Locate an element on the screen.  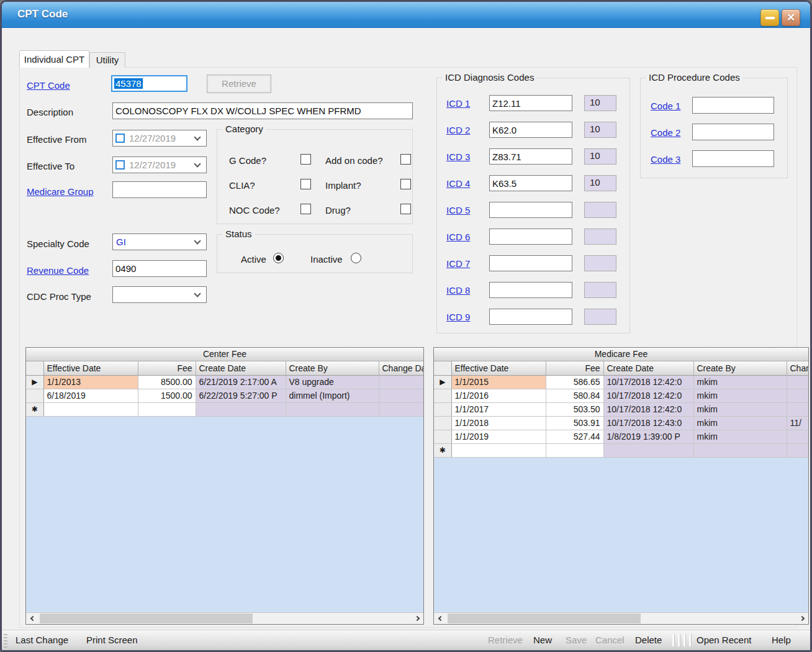
effective-to-checkbox is located at coordinates (120, 165).